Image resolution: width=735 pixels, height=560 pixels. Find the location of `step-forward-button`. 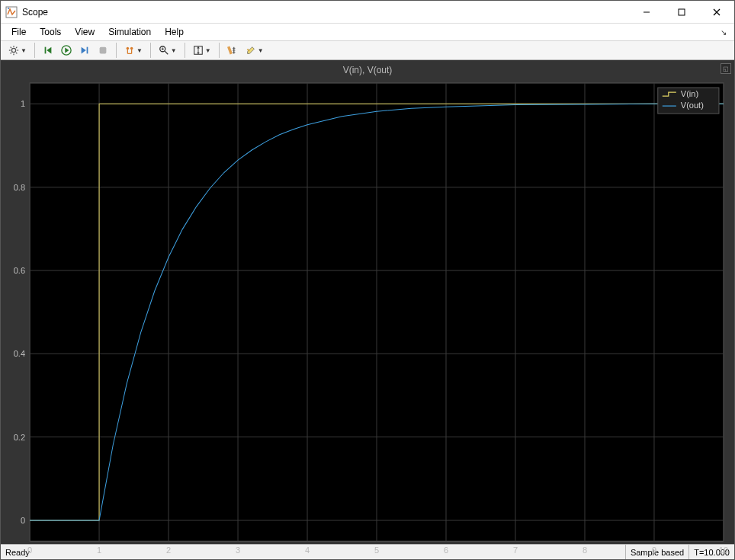

step-forward-button is located at coordinates (85, 50).